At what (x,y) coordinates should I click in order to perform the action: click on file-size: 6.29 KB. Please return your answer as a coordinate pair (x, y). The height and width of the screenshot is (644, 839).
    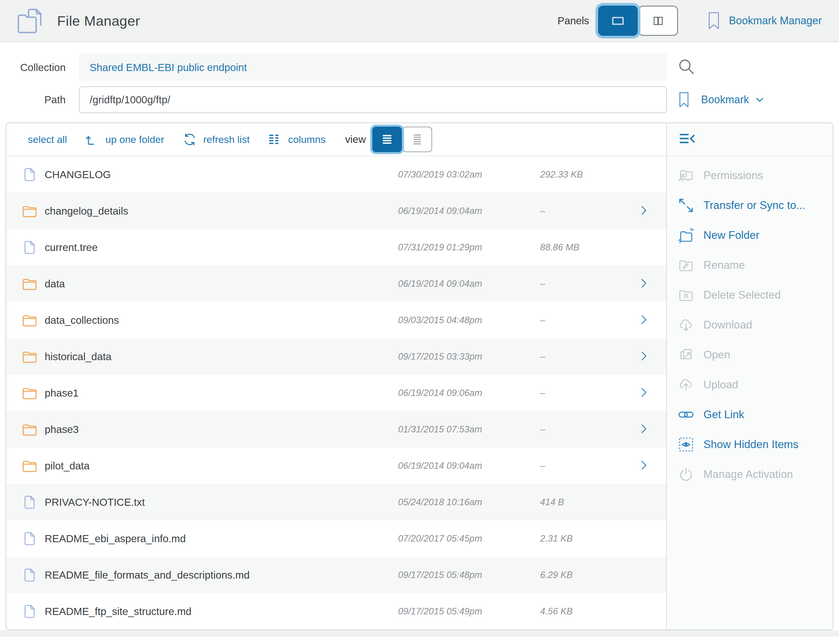
    Looking at the image, I should click on (589, 575).